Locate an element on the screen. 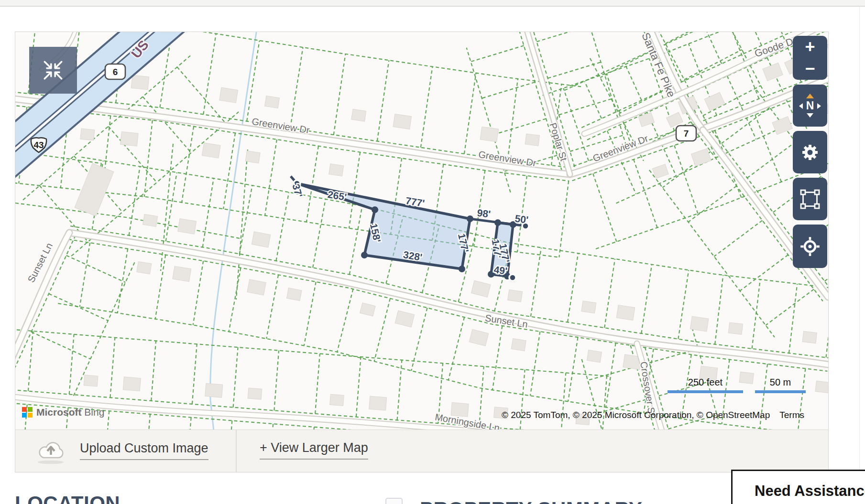 The image size is (865, 504). scale-bar-metric: 50 m is located at coordinates (780, 385).